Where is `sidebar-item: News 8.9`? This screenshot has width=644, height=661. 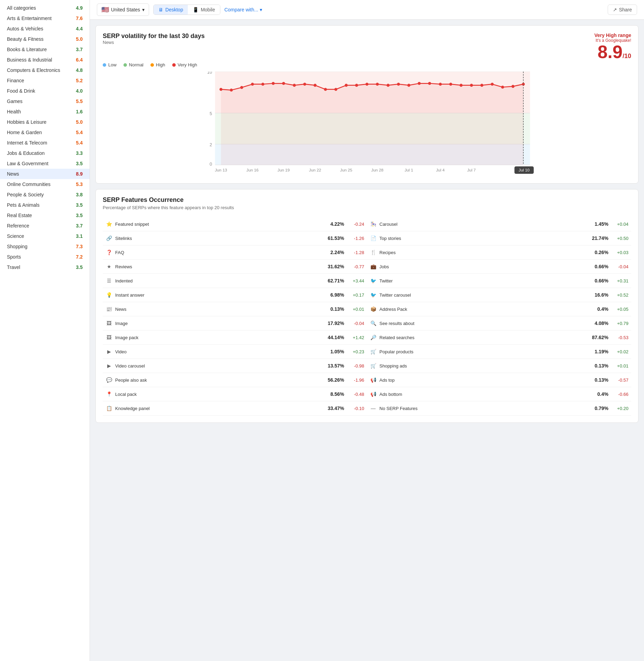 sidebar-item: News 8.9 is located at coordinates (45, 174).